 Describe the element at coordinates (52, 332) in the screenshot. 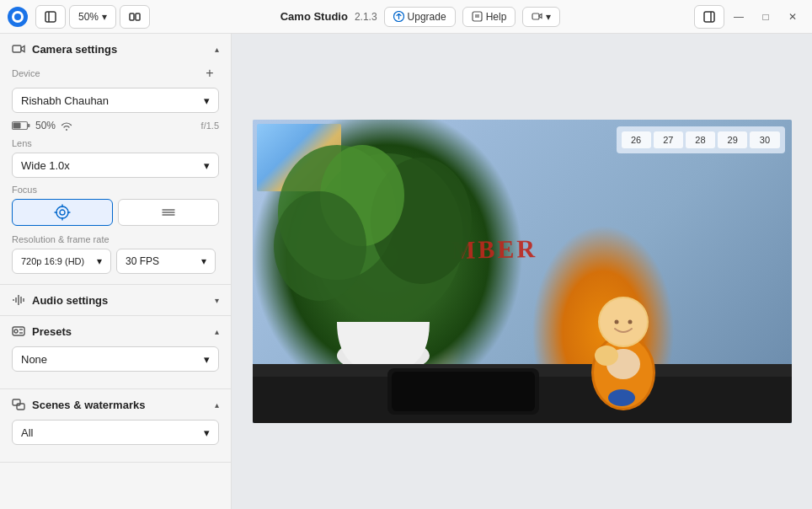

I see `presets-label: Presets` at that location.